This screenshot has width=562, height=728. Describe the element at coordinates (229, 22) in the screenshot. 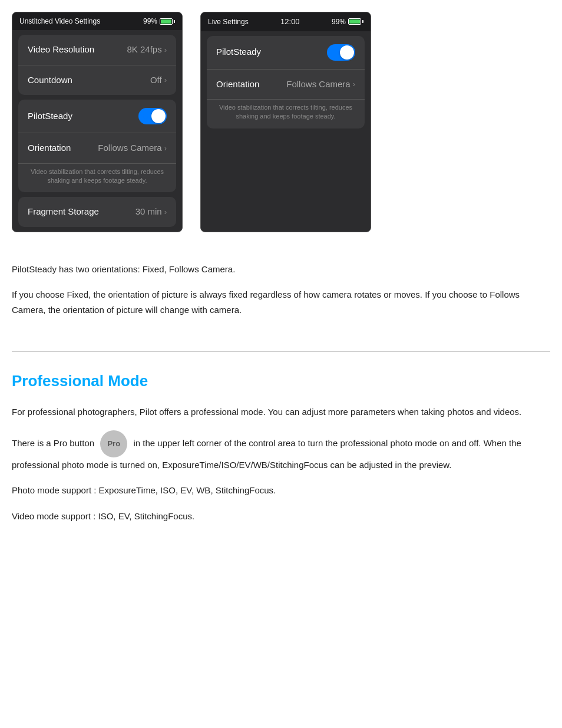

I see `right-status-left: Live Settings` at that location.